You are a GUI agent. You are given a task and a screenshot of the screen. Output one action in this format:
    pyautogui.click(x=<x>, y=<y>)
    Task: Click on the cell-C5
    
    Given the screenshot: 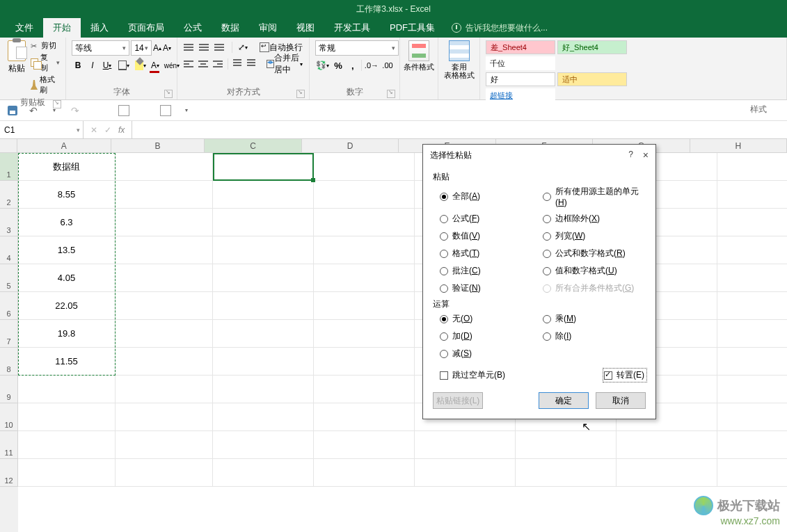 What is the action you would take?
    pyautogui.click(x=263, y=278)
    